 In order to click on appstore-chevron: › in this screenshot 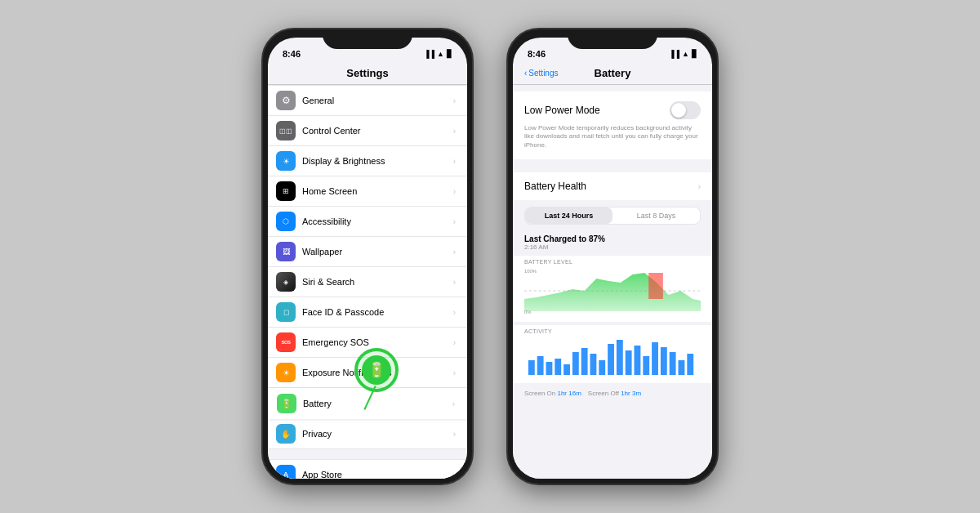, I will do `click(454, 475)`.